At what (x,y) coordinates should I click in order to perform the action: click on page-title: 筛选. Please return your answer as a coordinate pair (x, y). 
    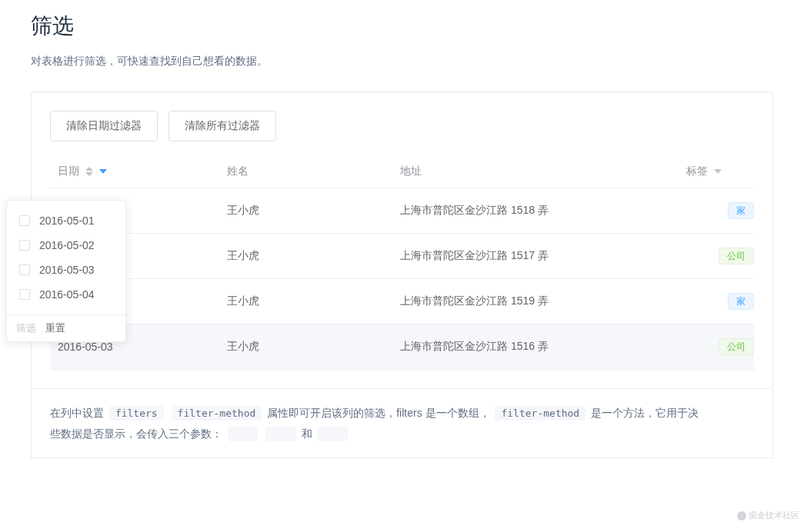
    Looking at the image, I should click on (402, 26).